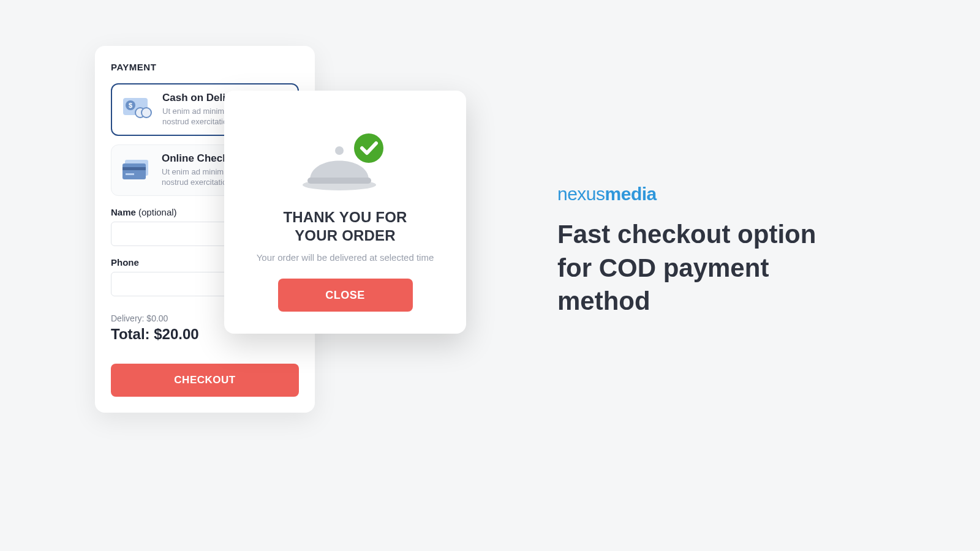 Image resolution: width=980 pixels, height=551 pixels. Describe the element at coordinates (345, 295) in the screenshot. I see `close-button: CLOSE` at that location.